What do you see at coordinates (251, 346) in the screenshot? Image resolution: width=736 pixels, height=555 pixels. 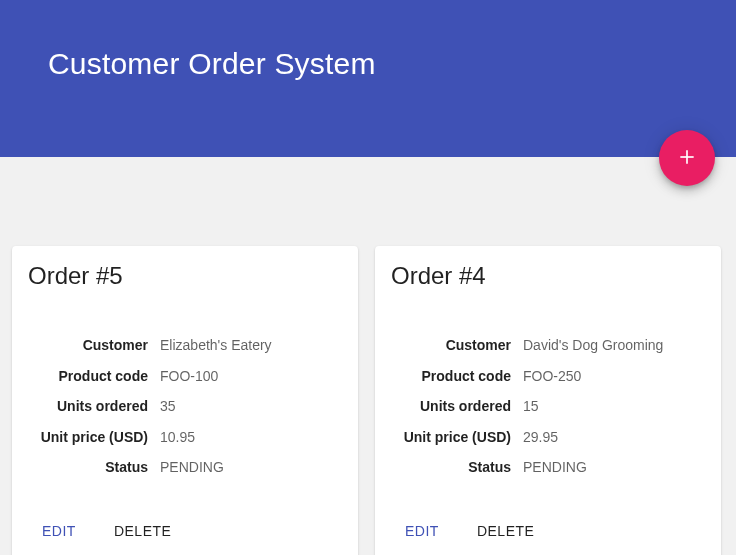 I see `field-value: Elizabeth's Eatery` at bounding box center [251, 346].